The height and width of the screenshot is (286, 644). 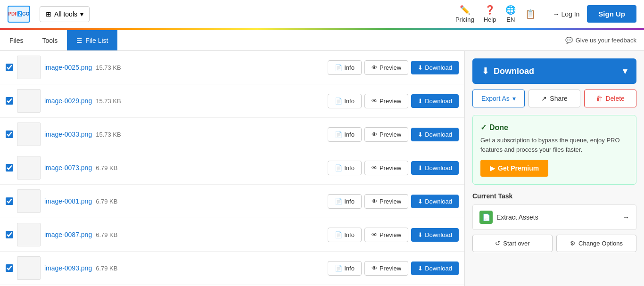 What do you see at coordinates (495, 98) in the screenshot?
I see `export-label: Export As` at bounding box center [495, 98].